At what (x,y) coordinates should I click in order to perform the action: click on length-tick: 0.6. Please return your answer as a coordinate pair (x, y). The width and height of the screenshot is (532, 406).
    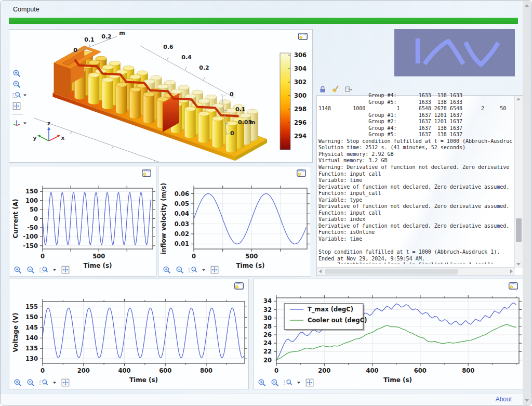
    Looking at the image, I should click on (168, 47).